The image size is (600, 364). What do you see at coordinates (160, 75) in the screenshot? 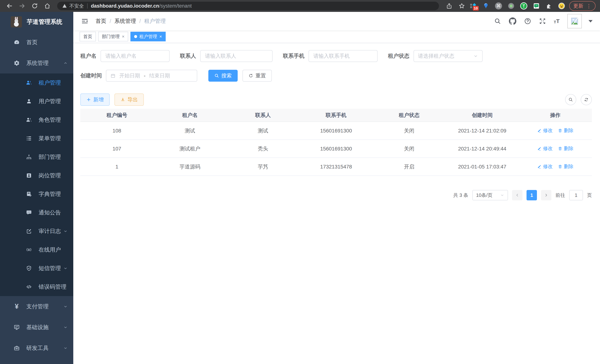
I see `date-end-placeholder: 结束日期` at bounding box center [160, 75].